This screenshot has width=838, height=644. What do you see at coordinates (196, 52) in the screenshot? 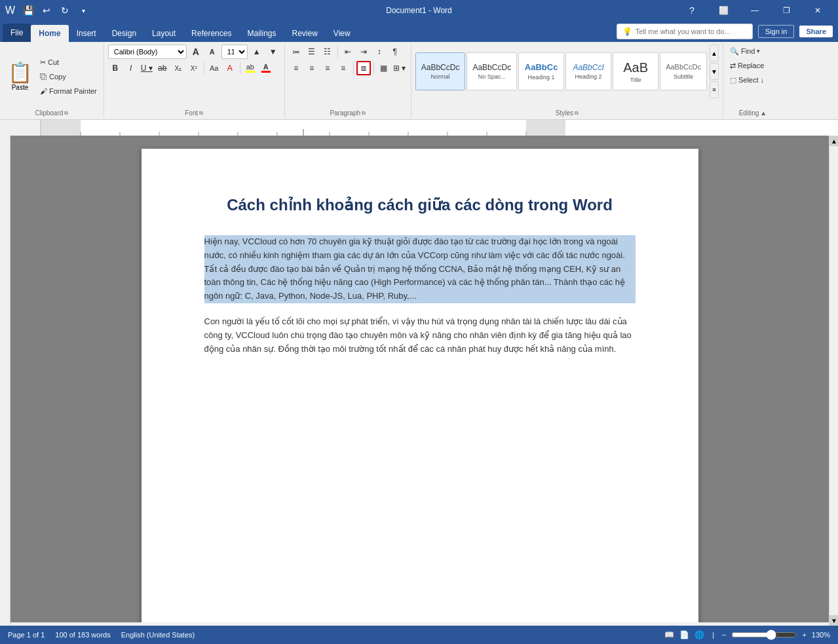
I see `font-grow-button: A` at bounding box center [196, 52].